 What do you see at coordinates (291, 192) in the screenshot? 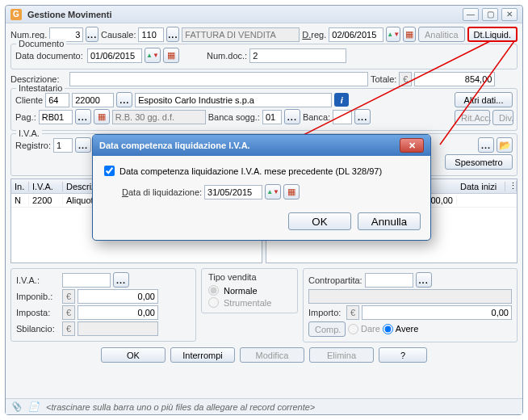
I see `modal-calendar-icon` at bounding box center [291, 192].